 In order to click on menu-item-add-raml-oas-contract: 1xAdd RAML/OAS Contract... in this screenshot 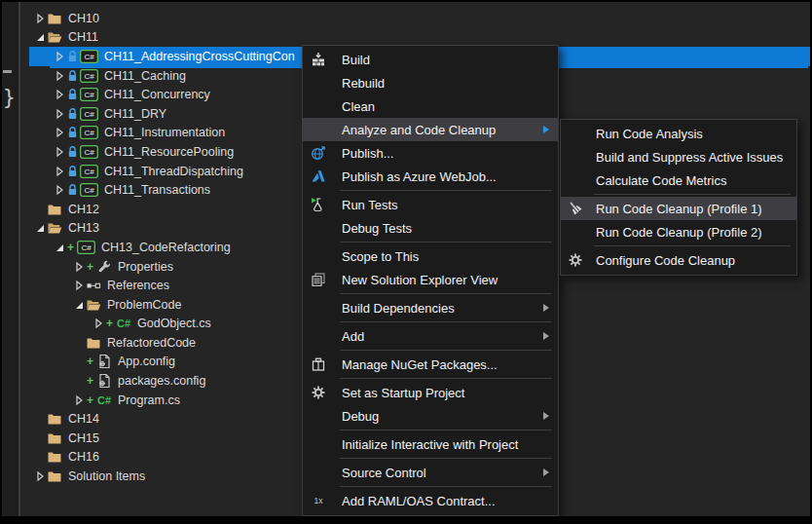, I will do `click(430, 501)`.